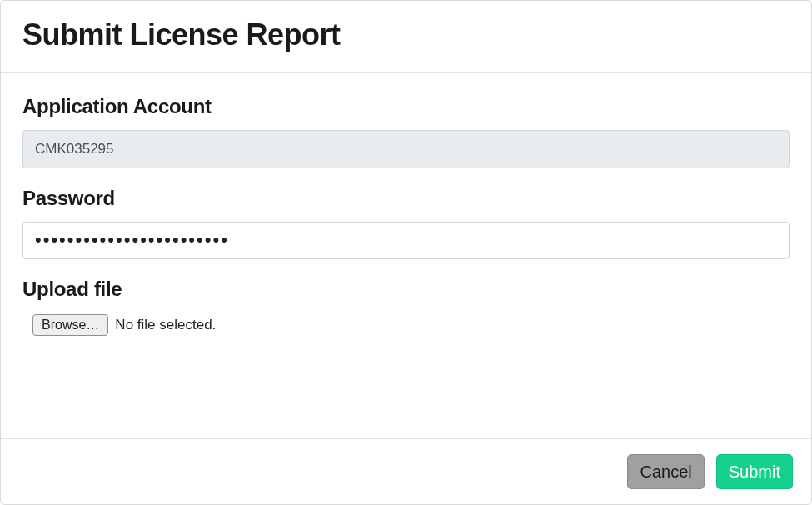 The image size is (812, 505). I want to click on password-group: Password, so click(406, 223).